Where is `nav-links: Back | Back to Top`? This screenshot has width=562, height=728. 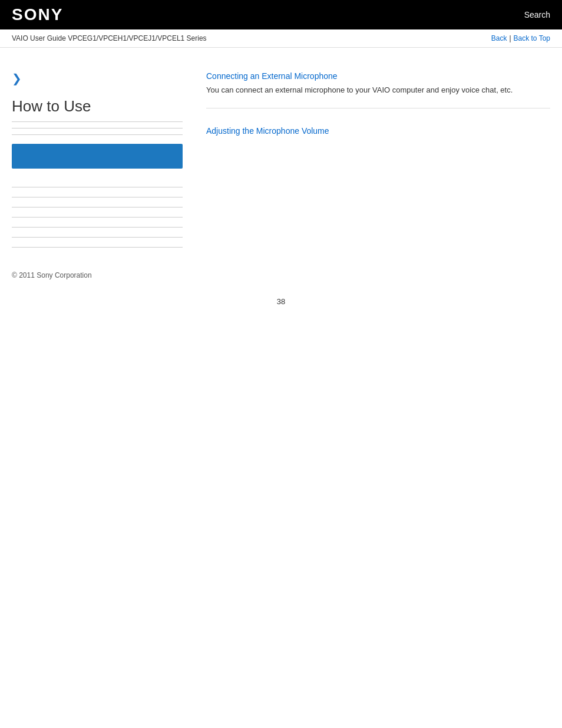 nav-links: Back | Back to Top is located at coordinates (521, 38).